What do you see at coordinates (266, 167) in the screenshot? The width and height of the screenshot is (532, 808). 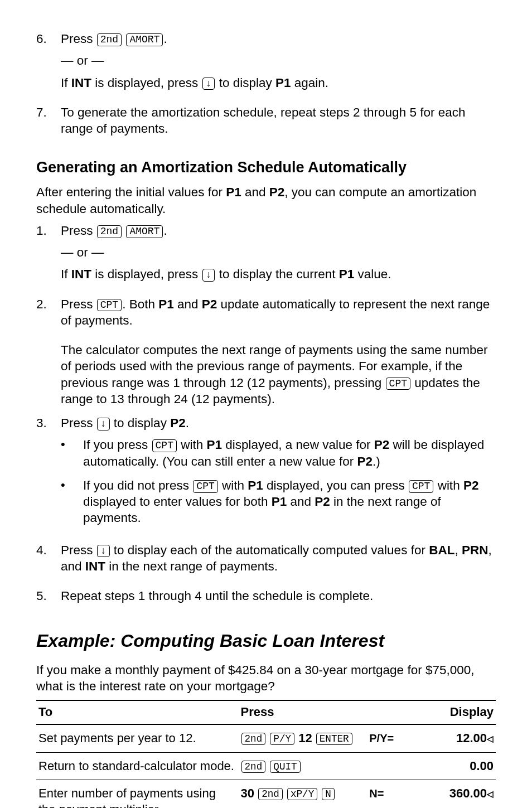 I see `section-heading-auto: Generating an Amortization Schedule Auto…` at bounding box center [266, 167].